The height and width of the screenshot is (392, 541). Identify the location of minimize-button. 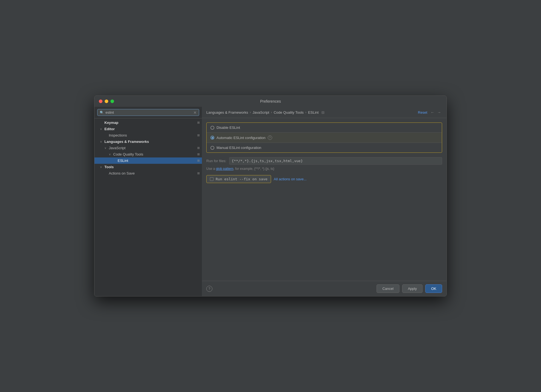
(106, 101).